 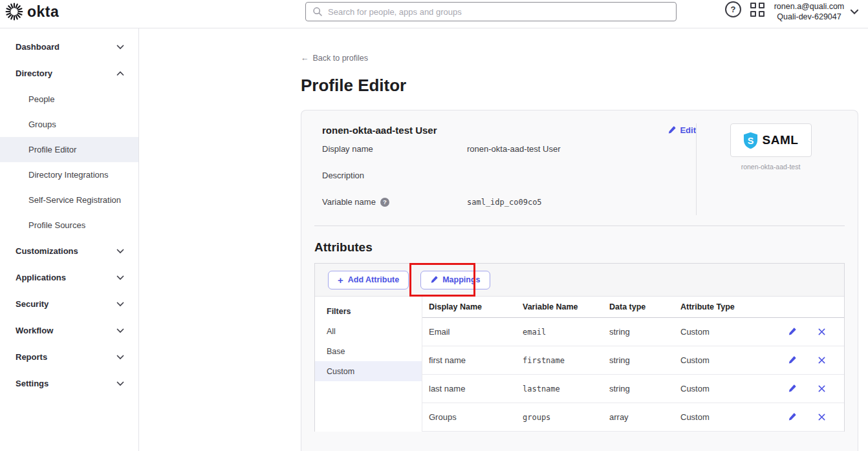 I want to click on sidebar-item-people: People, so click(x=69, y=100).